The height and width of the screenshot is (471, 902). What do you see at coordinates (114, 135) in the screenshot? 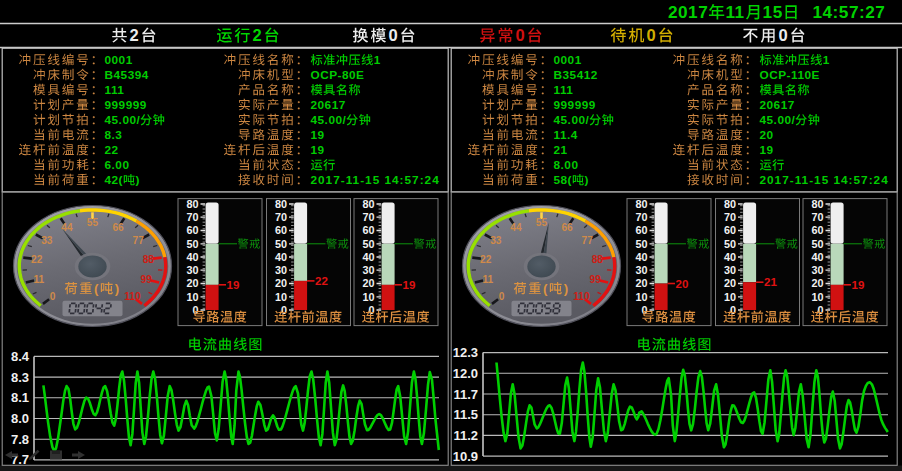
I see `svg-text: 8.3` at bounding box center [114, 135].